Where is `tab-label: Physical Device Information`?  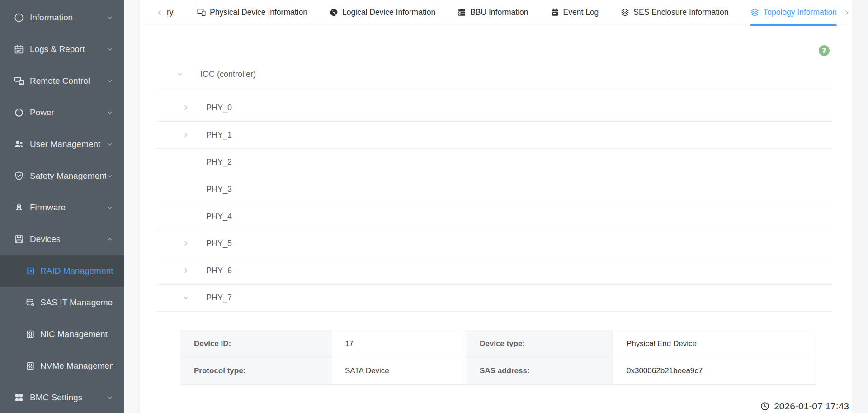
tab-label: Physical Device Information is located at coordinates (259, 13).